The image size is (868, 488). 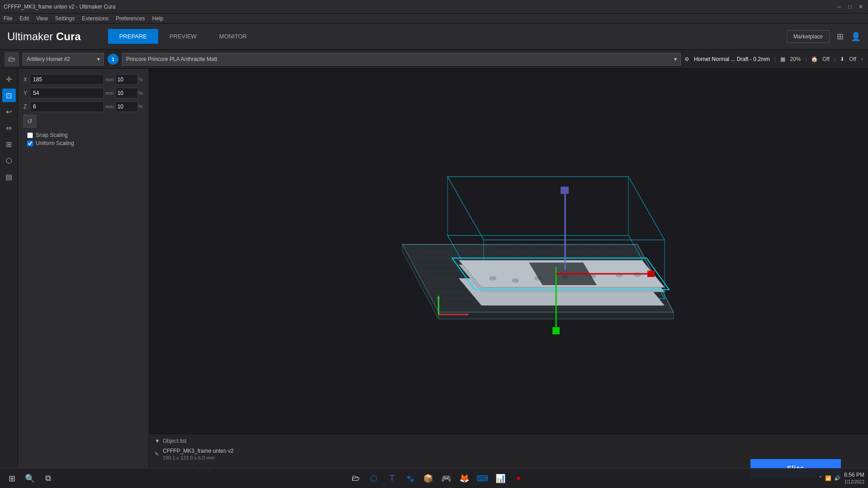 I want to click on scale-reset-row: ↺, so click(x=83, y=121).